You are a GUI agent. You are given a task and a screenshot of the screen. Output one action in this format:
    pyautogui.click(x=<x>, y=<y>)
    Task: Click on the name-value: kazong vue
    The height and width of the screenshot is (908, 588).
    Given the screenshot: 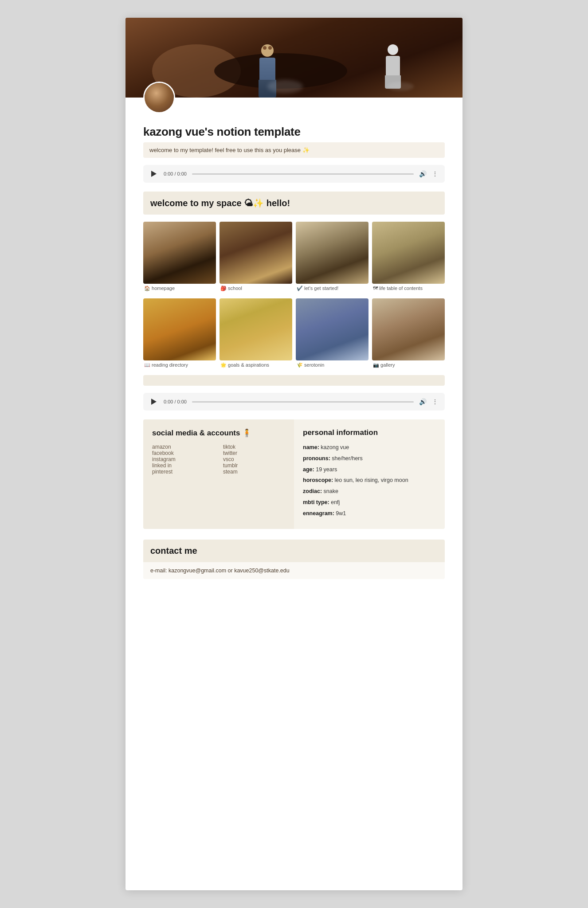 What is the action you would take?
    pyautogui.click(x=335, y=447)
    